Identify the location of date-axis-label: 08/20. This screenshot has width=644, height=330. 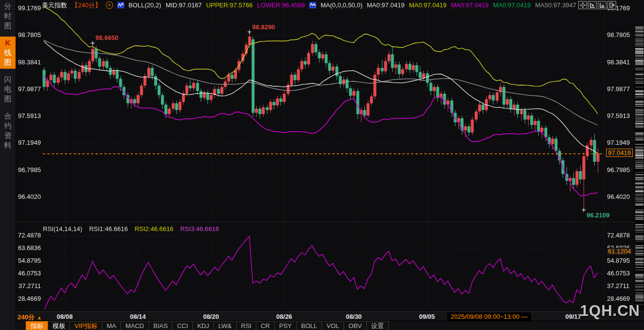
(211, 317).